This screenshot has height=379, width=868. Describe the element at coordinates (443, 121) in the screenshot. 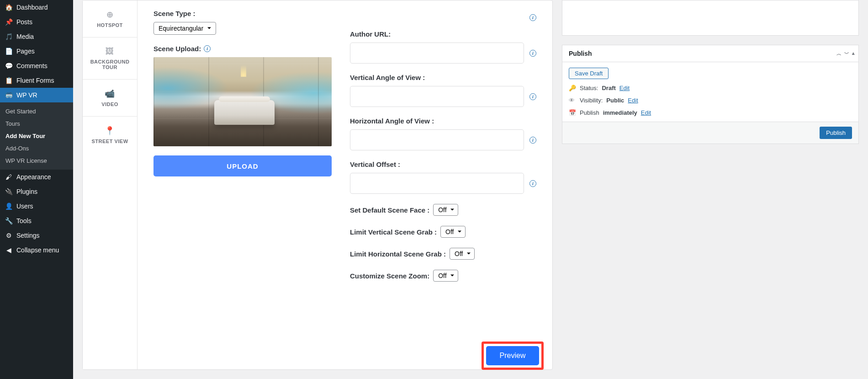

I see `haov-label: Horizontal Angle of View :` at that location.